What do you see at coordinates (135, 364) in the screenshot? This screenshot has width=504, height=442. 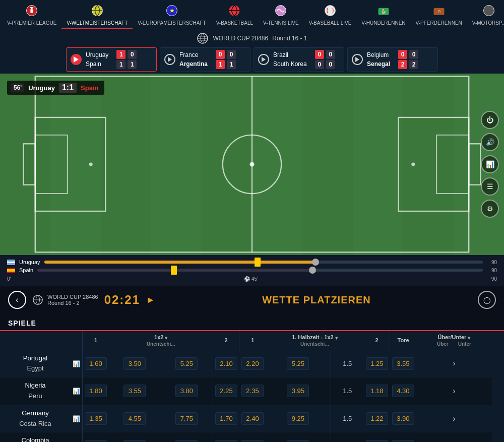 I see `td-oddsu-0: 3.50` at bounding box center [135, 364].